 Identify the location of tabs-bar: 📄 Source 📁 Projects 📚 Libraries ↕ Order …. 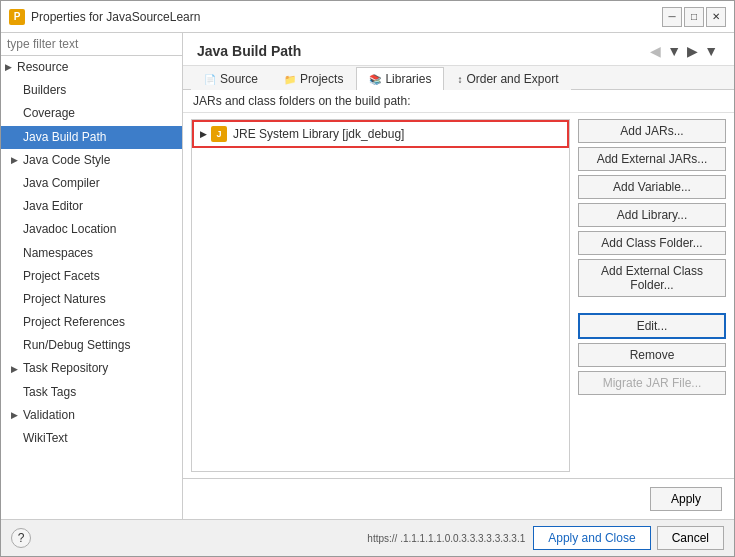
(458, 78).